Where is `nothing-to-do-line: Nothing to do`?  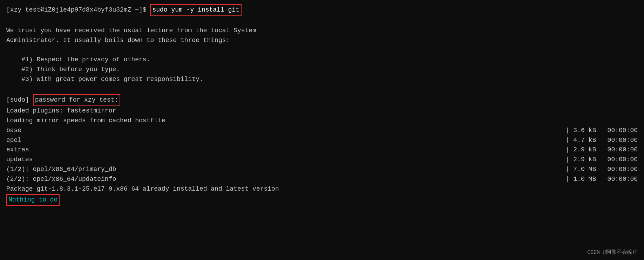
nothing-to-do-line: Nothing to do is located at coordinates (322, 200).